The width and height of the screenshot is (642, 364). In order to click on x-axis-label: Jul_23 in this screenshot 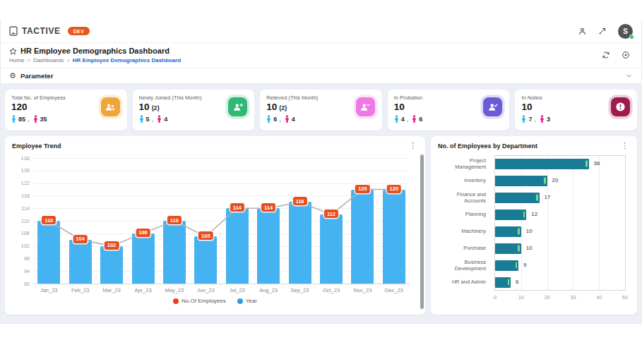, I will do `click(237, 291)`.